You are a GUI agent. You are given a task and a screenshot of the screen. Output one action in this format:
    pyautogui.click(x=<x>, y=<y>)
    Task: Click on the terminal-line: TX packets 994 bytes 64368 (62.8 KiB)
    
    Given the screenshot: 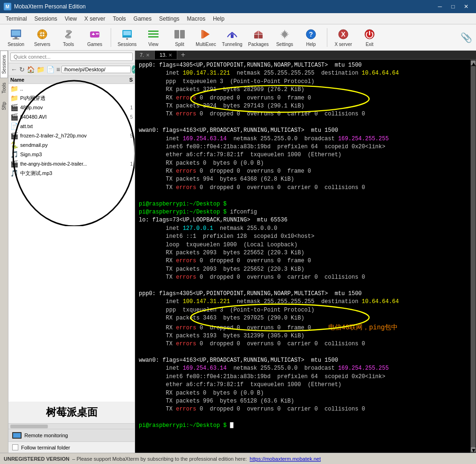 What is the action you would take?
    pyautogui.click(x=306, y=179)
    